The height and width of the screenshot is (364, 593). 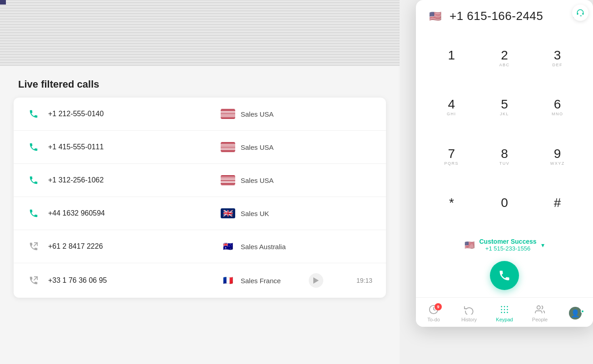 What do you see at coordinates (504, 320) in the screenshot?
I see `keypad-label: Keypad` at bounding box center [504, 320].